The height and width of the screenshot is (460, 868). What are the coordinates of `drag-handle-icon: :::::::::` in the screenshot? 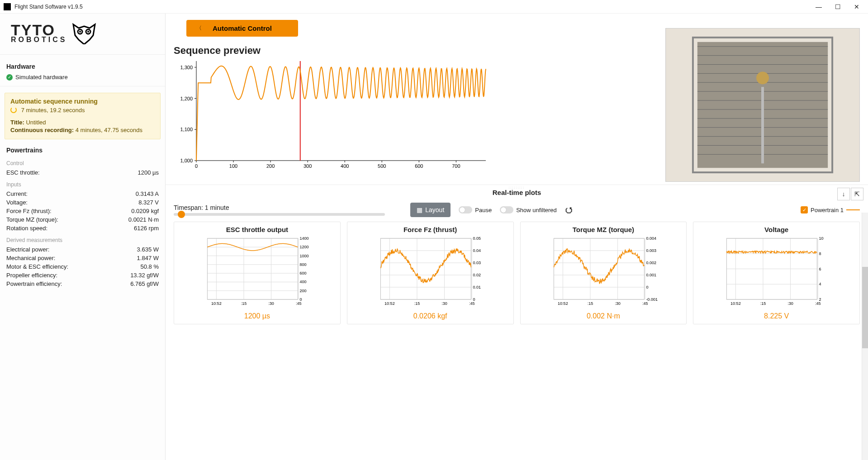 It's located at (517, 187).